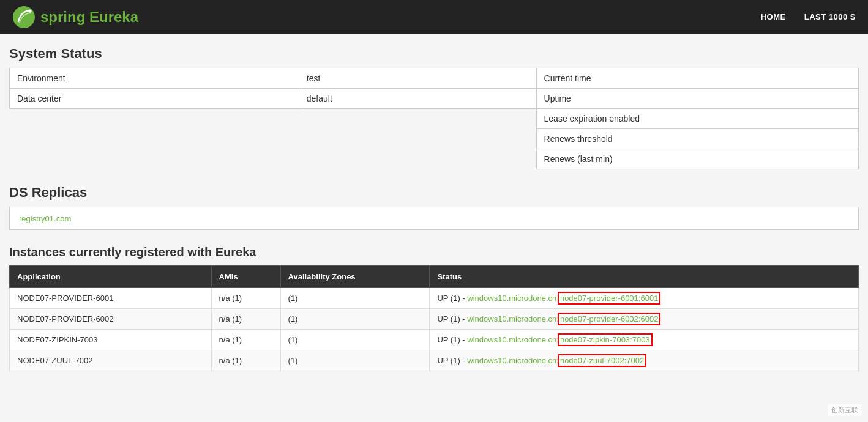 The height and width of the screenshot is (422, 868). Describe the element at coordinates (434, 252) in the screenshot. I see `instances-title: Instances currently registered with Eure…` at that location.